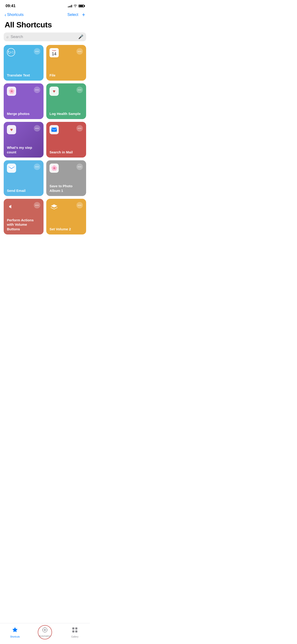 This screenshot has height=644, width=297. Describe the element at coordinates (76, 15) in the screenshot. I see `nav-right: Select +` at that location.